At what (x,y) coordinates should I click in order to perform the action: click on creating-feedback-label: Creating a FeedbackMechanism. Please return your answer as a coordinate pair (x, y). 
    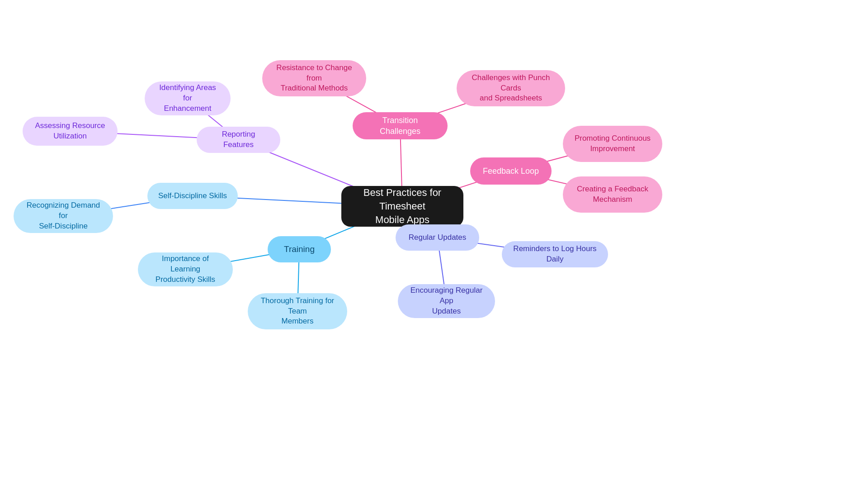
    Looking at the image, I should click on (613, 195).